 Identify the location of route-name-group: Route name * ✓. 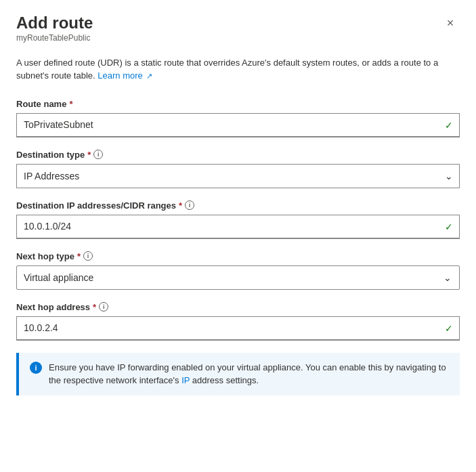
(238, 118).